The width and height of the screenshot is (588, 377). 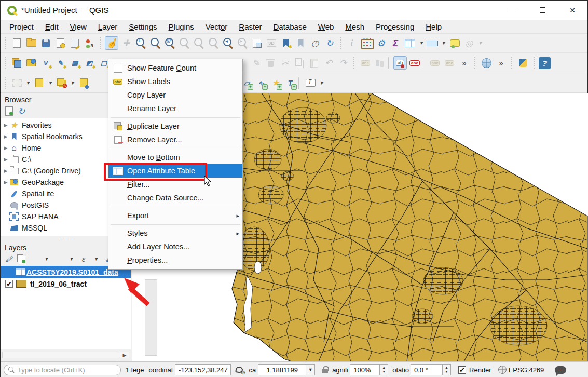 I want to click on text-annotation-dropdown: ▾, so click(x=322, y=83).